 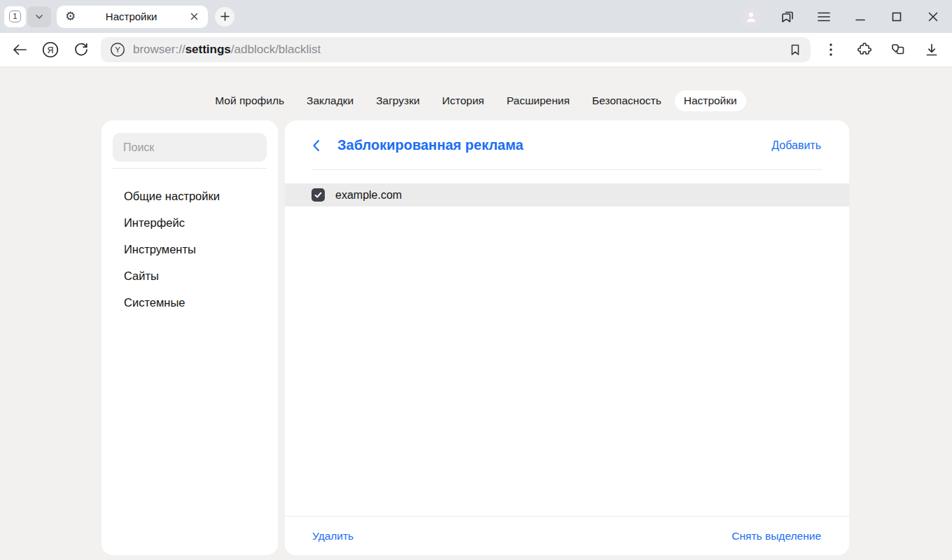 What do you see at coordinates (132, 17) in the screenshot?
I see `tab-title: Настройки` at bounding box center [132, 17].